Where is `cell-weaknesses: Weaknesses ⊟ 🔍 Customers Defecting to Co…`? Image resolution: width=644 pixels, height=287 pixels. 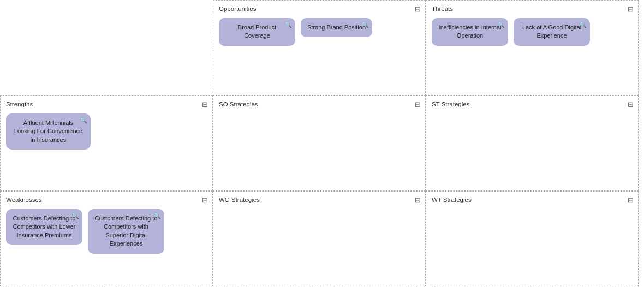 cell-weaknesses: Weaknesses ⊟ 🔍 Customers Defecting to Co… is located at coordinates (106, 239).